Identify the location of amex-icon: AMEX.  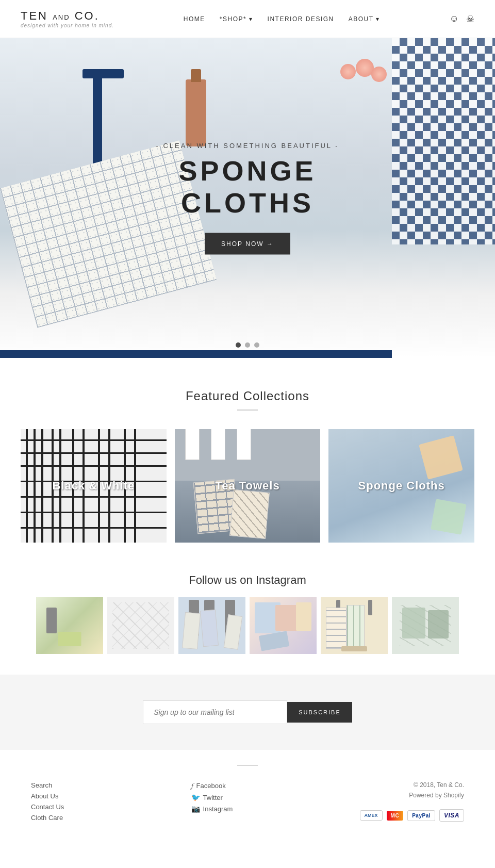
(371, 815).